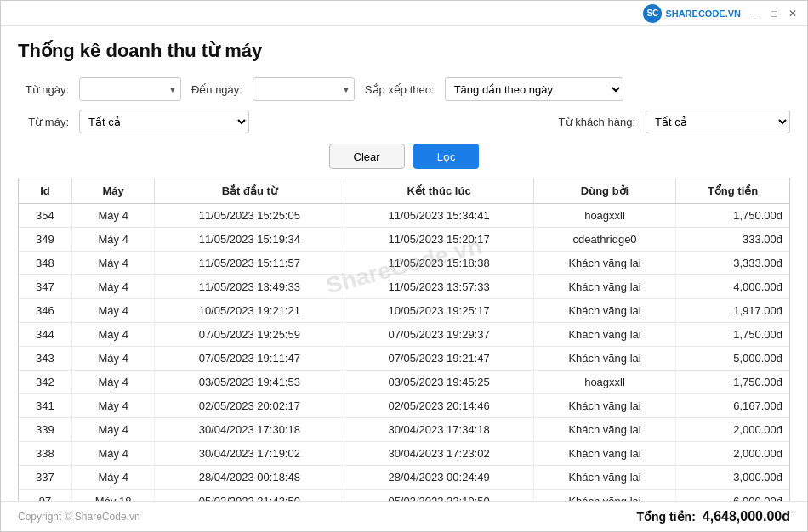  What do you see at coordinates (250, 382) in the screenshot?
I see `cell-bat-dau: 03/05/2023 19:41:53` at bounding box center [250, 382].